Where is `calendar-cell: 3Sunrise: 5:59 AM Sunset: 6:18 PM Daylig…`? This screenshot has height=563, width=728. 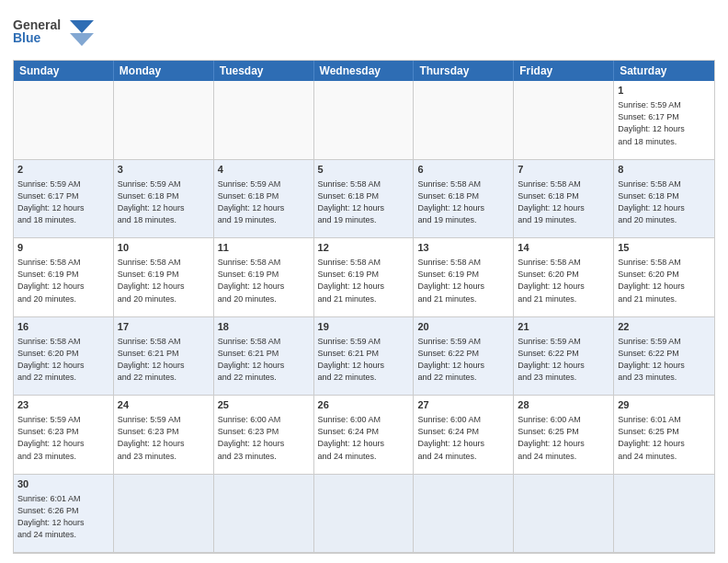 calendar-cell: 3Sunrise: 5:59 AM Sunset: 6:18 PM Daylig… is located at coordinates (164, 200).